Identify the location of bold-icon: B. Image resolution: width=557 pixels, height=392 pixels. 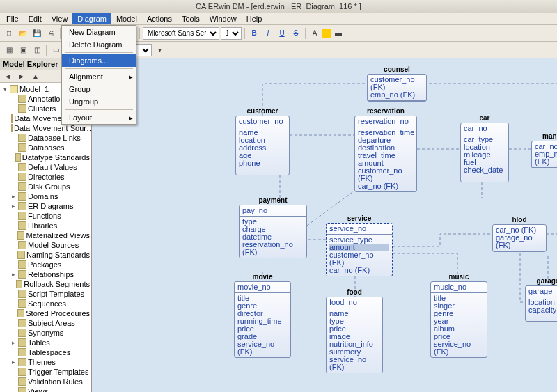
(254, 33).